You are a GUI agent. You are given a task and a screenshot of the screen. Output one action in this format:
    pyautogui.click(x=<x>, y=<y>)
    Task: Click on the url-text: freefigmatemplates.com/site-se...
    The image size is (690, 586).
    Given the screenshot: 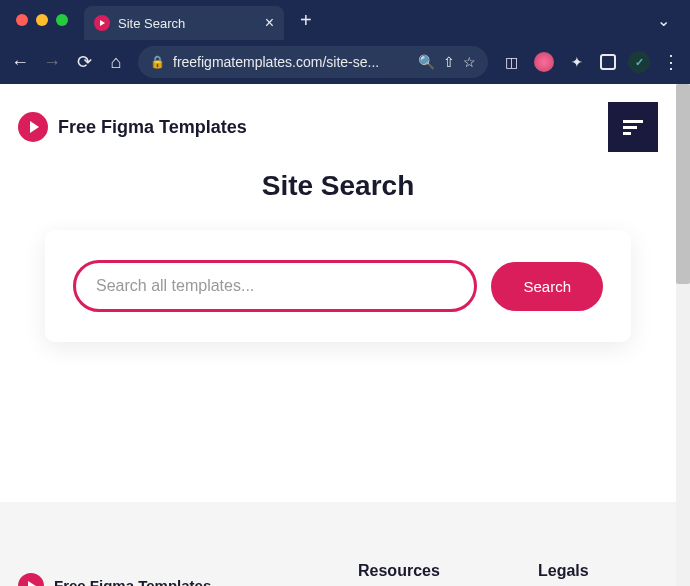 What is the action you would take?
    pyautogui.click(x=292, y=62)
    